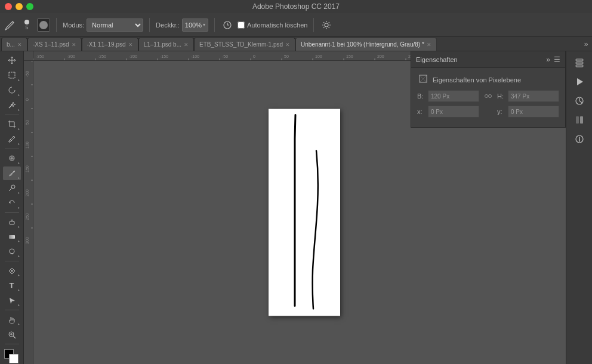  Describe the element at coordinates (27, 217) in the screenshot. I see `svg-text: 250` at that location.